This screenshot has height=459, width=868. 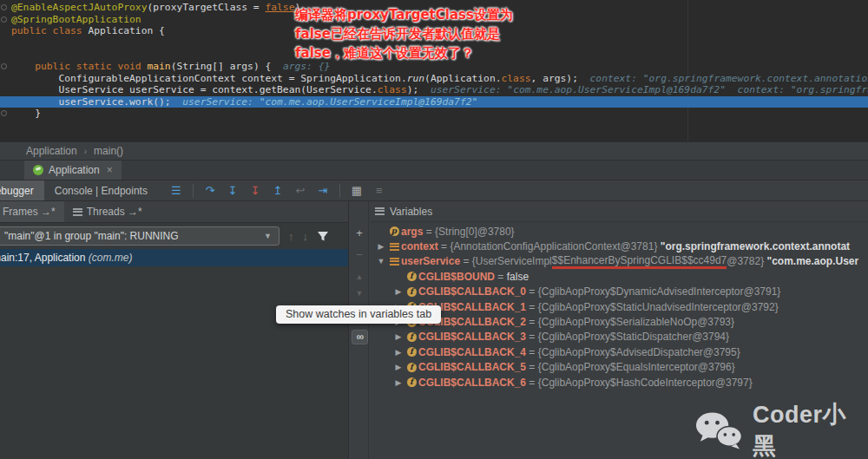 What do you see at coordinates (411, 232) in the screenshot?
I see `variable-name: args` at bounding box center [411, 232].